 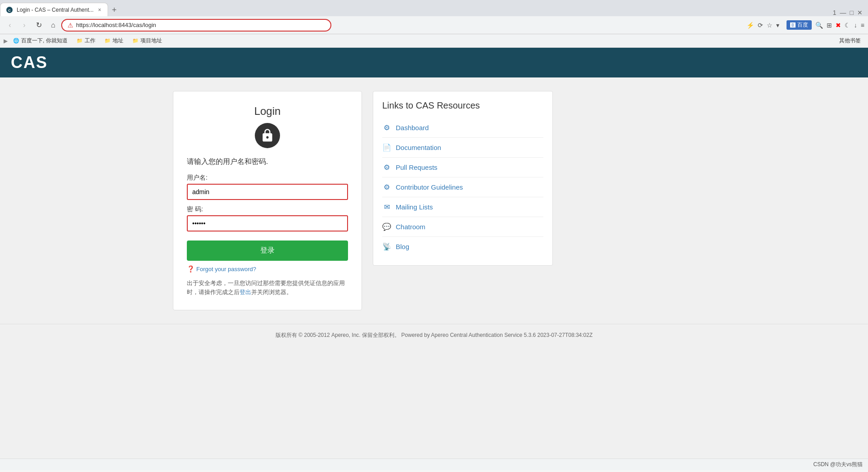 What do you see at coordinates (108, 41) in the screenshot?
I see `bookmark-icon-address: 📁` at bounding box center [108, 41].